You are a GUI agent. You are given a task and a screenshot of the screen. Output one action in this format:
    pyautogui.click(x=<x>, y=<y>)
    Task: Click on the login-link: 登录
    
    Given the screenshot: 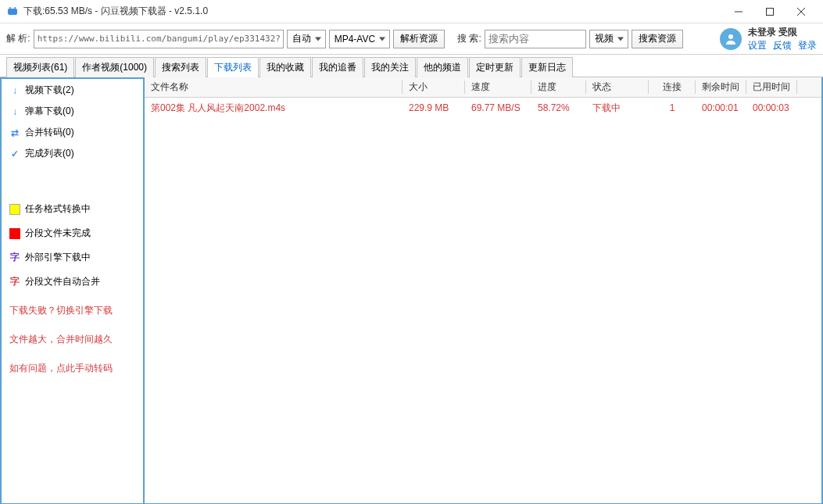 What is the action you would take?
    pyautogui.click(x=807, y=45)
    